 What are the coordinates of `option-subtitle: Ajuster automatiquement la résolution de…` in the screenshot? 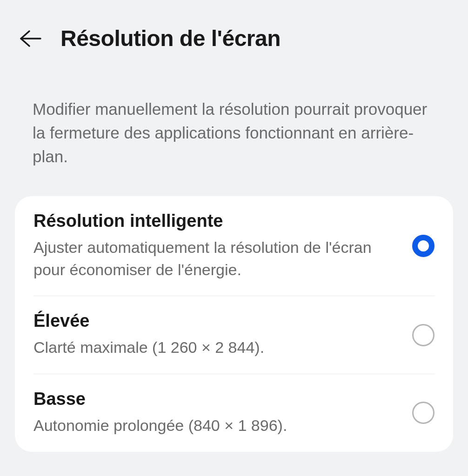 It's located at (217, 258).